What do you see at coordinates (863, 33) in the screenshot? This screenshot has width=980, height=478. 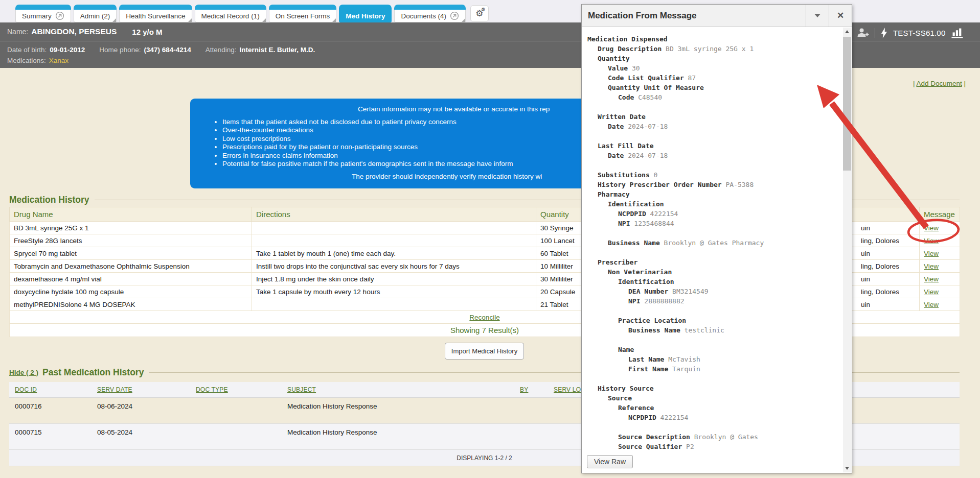 I see `add-user-icon` at bounding box center [863, 33].